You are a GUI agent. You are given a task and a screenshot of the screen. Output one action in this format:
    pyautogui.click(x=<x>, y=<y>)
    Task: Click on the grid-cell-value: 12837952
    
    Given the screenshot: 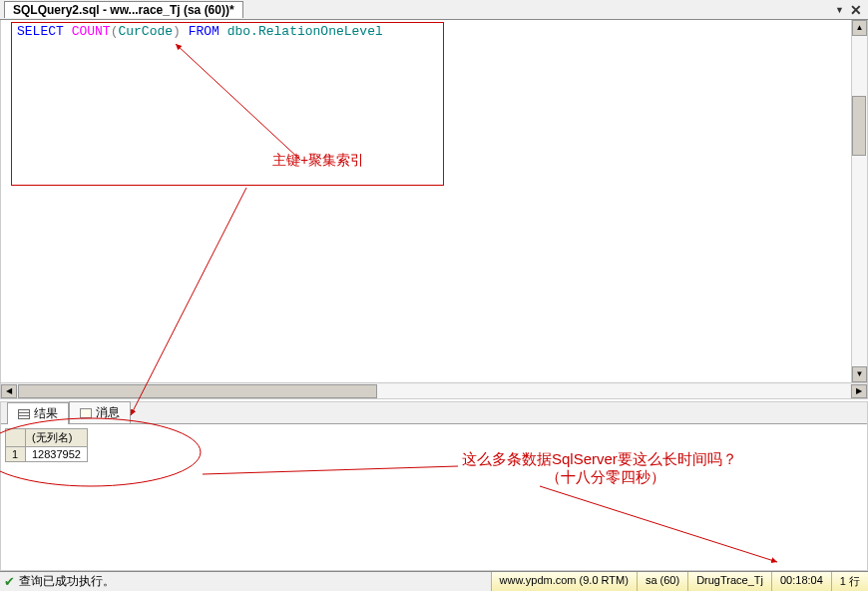 What is the action you would take?
    pyautogui.click(x=57, y=455)
    